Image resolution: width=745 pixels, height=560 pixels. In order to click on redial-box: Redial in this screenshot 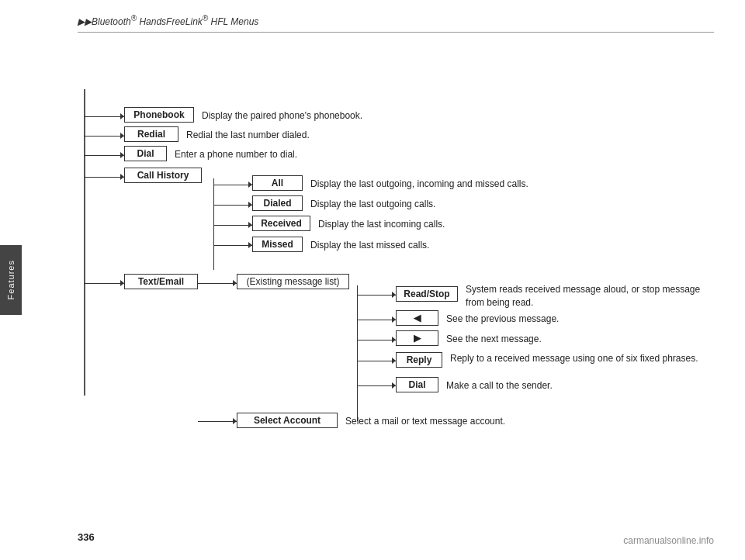, I will do `click(151, 134)`.